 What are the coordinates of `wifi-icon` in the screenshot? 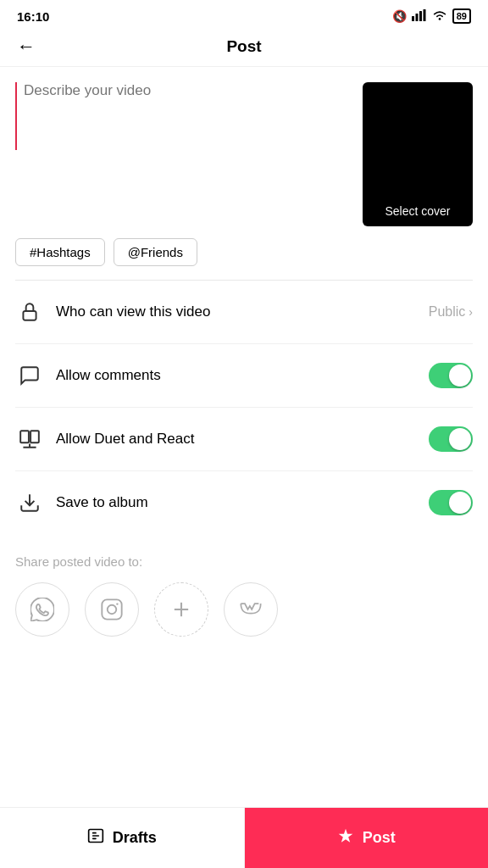 It's located at (440, 17).